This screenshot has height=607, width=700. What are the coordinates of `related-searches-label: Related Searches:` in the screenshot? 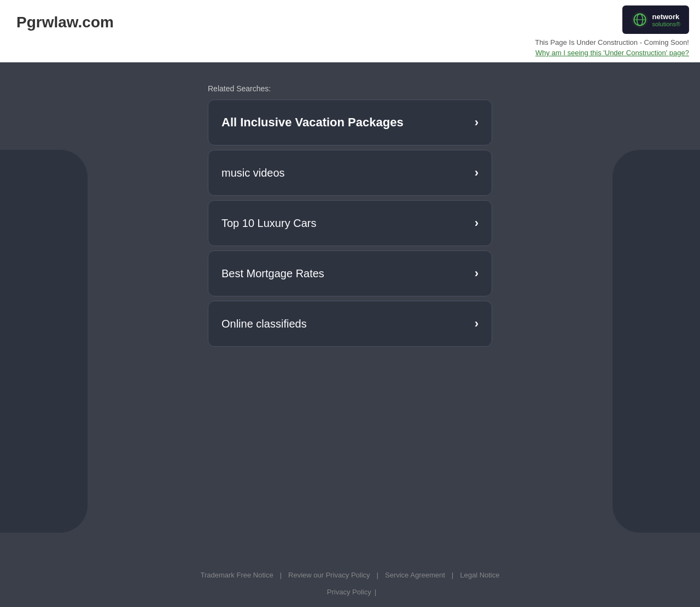 It's located at (240, 89).